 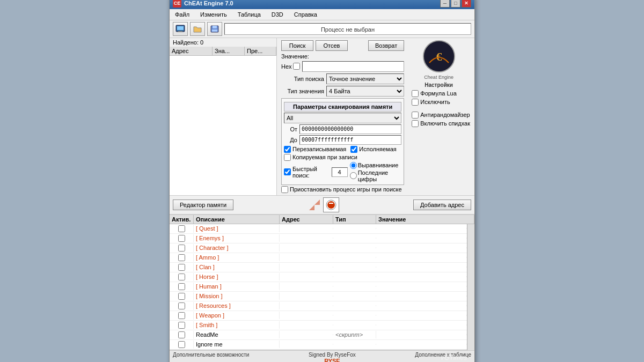 What do you see at coordinates (341, 190) in the screenshot?
I see `pause-checkbox-label: Приостановить процесс игры при поиске` at bounding box center [341, 190].